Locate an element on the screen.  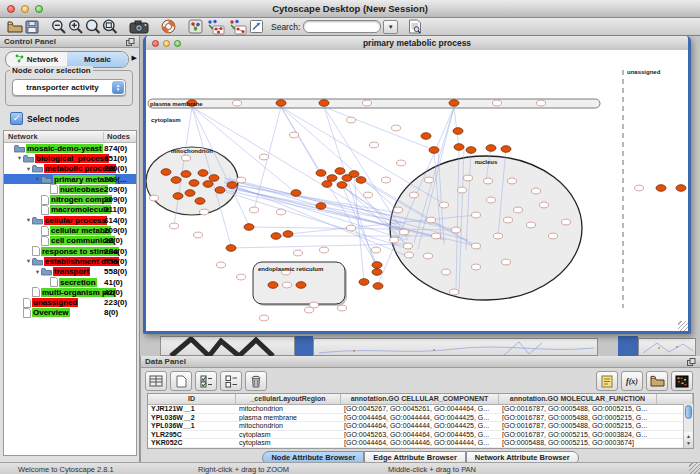
tree-row: multi-organism pro42(0) is located at coordinates (70, 292).